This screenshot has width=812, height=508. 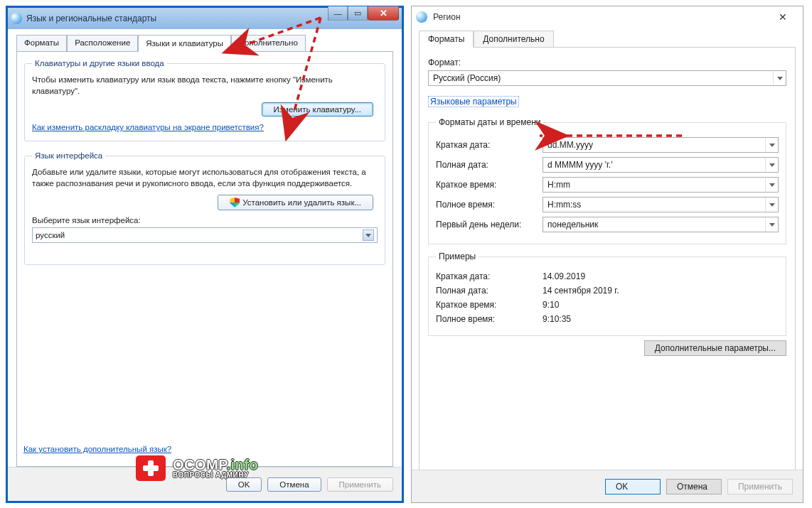 What do you see at coordinates (151, 468) in the screenshot?
I see `plus-icon` at bounding box center [151, 468].